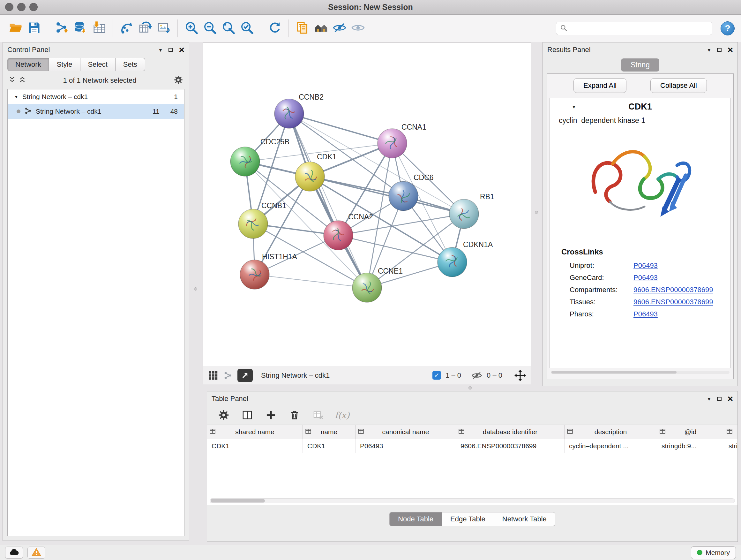 The image size is (741, 560). I want to click on cell-name: CDK1, so click(329, 446).